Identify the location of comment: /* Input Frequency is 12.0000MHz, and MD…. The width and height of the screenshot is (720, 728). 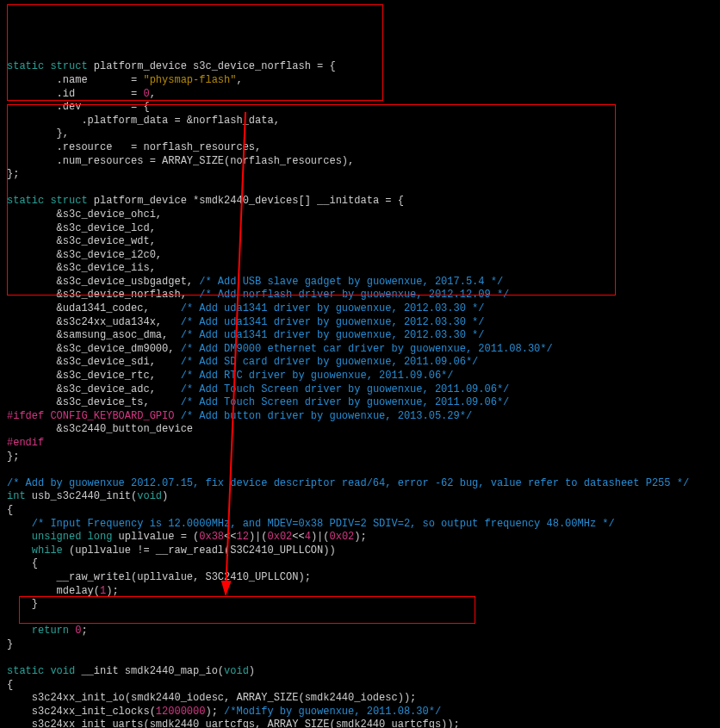
(324, 524).